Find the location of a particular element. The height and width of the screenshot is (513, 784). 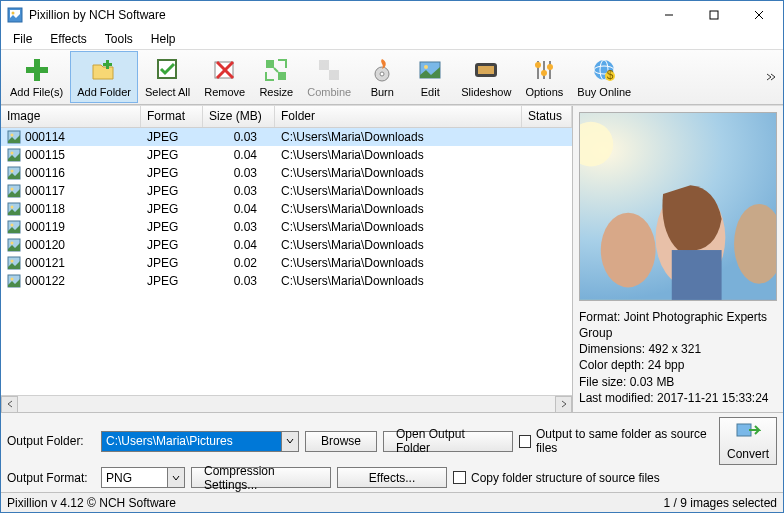

menu-effects: Effects is located at coordinates (68, 39).